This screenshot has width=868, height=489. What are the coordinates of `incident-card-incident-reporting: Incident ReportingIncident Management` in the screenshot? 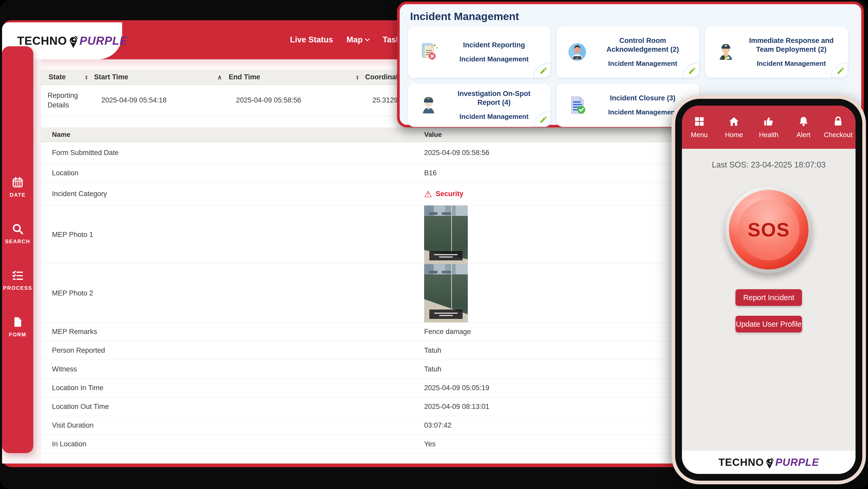 It's located at (479, 52).